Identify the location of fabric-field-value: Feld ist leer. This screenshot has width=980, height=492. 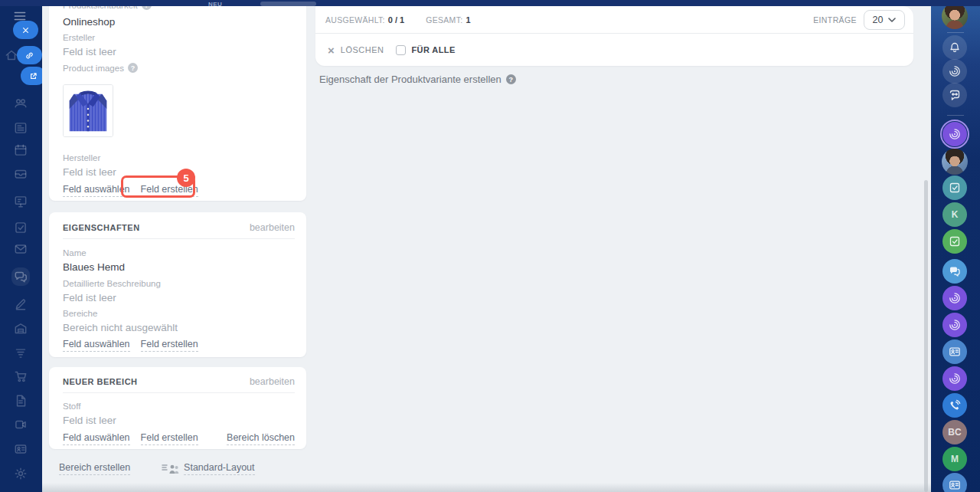
(90, 420).